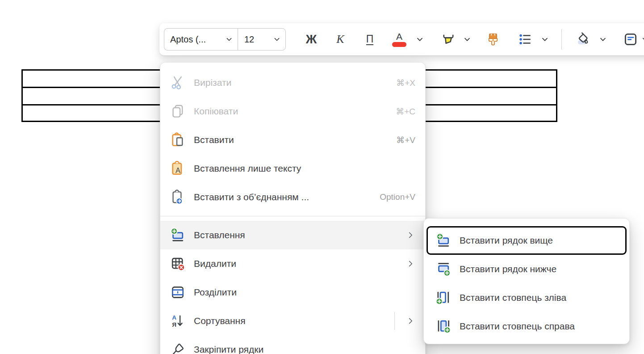 This screenshot has height=354, width=644. Describe the element at coordinates (545, 39) in the screenshot. I see `list-dropdown-chevron` at that location.